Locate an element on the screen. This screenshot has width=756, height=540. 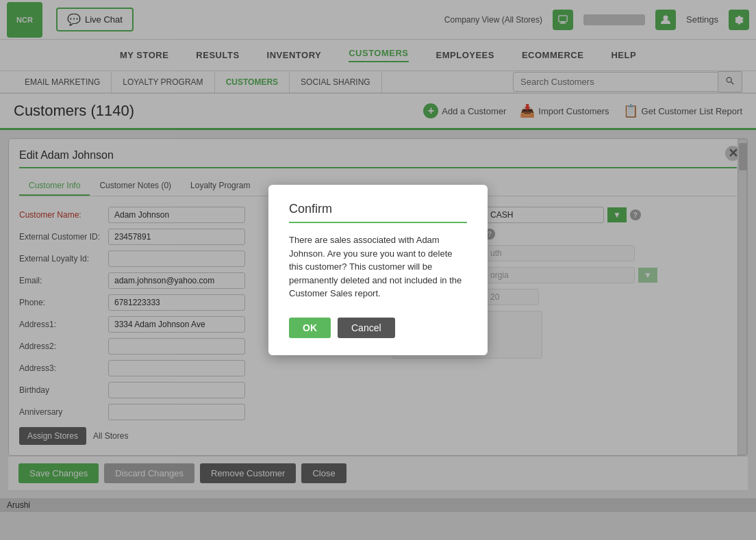
modal-cancel-button: Cancel is located at coordinates (366, 328).